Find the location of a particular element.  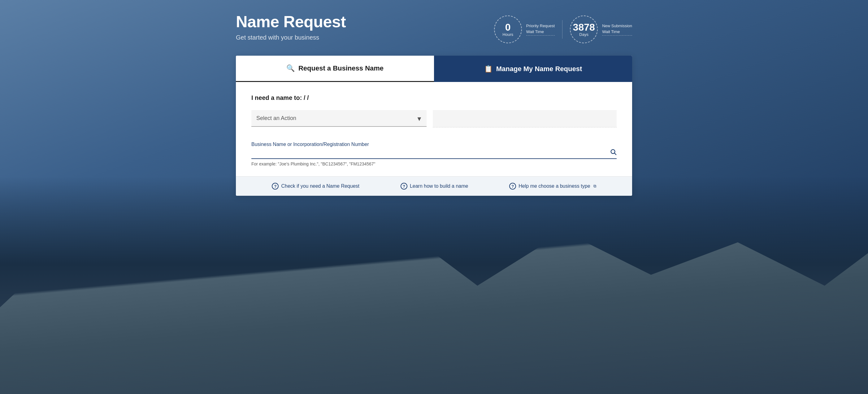

learn-help-icon: ? is located at coordinates (404, 186).